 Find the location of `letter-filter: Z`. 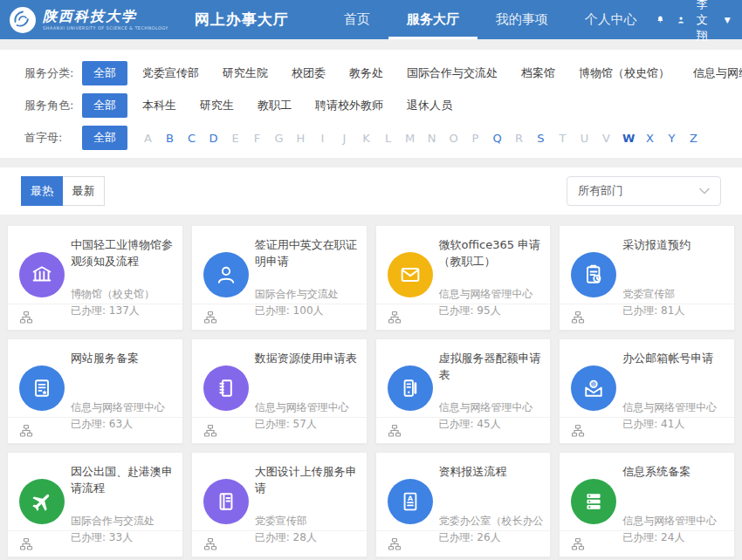

letter-filter: Z is located at coordinates (693, 138).